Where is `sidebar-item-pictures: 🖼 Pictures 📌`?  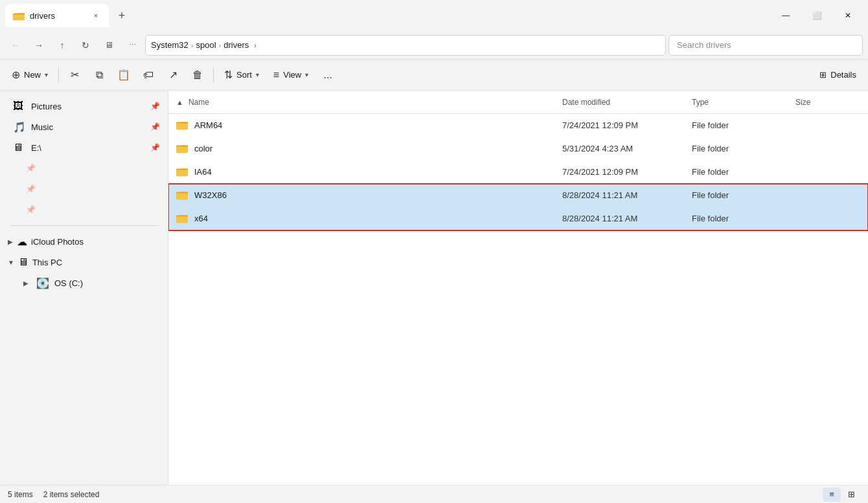
sidebar-item-pictures: 🖼 Pictures 📌 is located at coordinates (84, 106).